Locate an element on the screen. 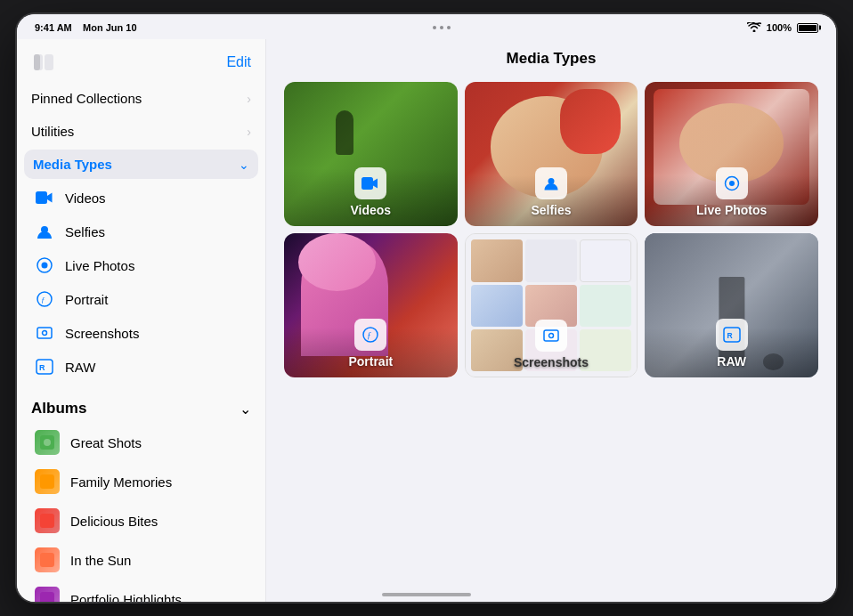 Image resolution: width=853 pixels, height=616 pixels. grid-item-raw: R RAW is located at coordinates (732, 305).